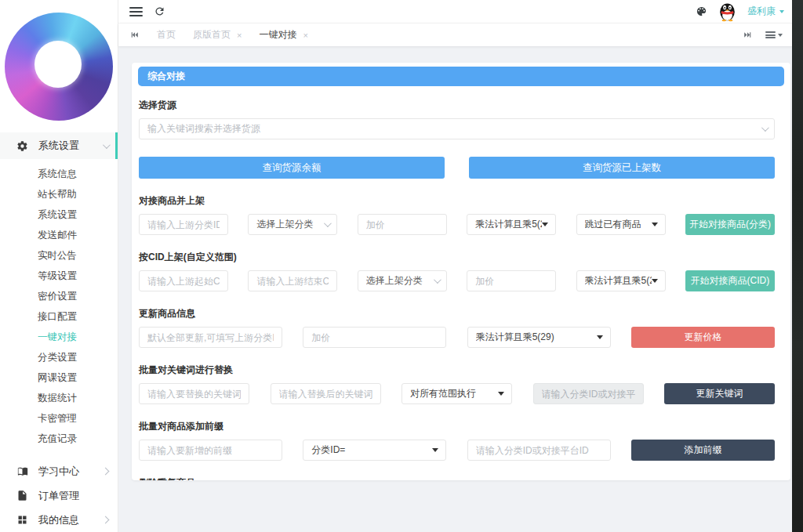 This screenshot has height=532, width=803. I want to click on tab-original-home: 原版首页×, so click(217, 34).